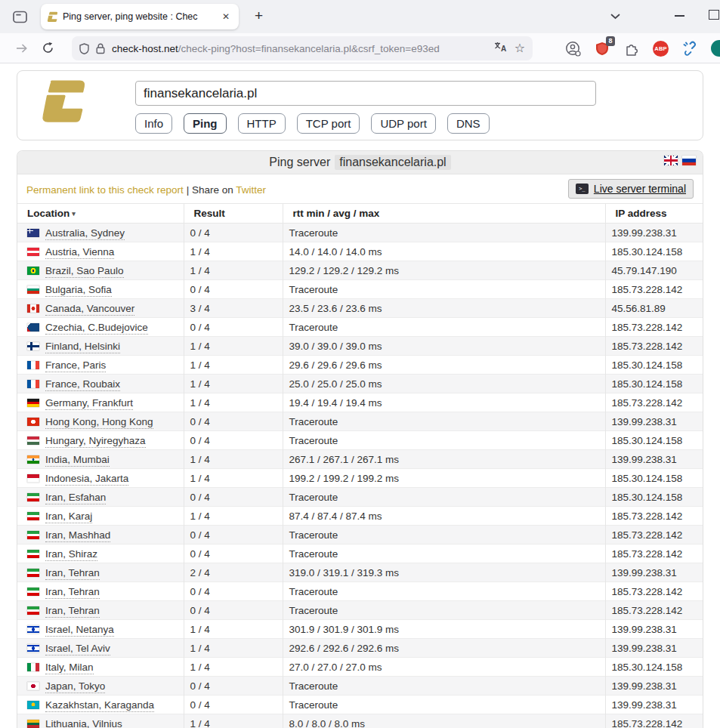 This screenshot has height=728, width=720. What do you see at coordinates (80, 252) in the screenshot?
I see `location-link: Austria, Vienna` at bounding box center [80, 252].